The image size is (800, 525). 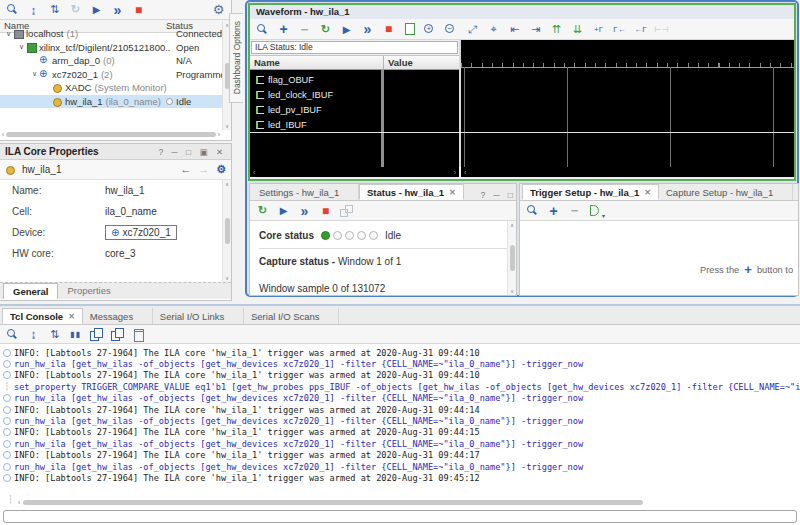 What do you see at coordinates (111, 88) in the screenshot?
I see `tree-row: ∨ XADC (System Monitor)` at bounding box center [111, 88].